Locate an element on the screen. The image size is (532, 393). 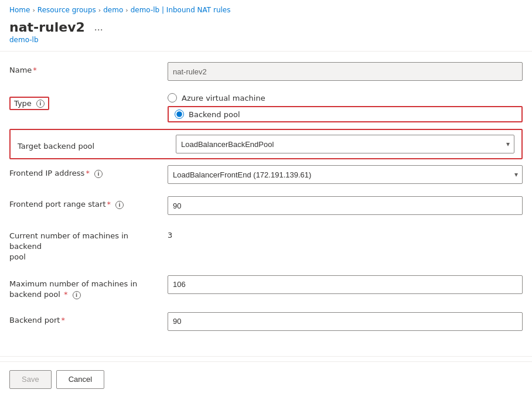
current-machines-value: 3 is located at coordinates (345, 233).